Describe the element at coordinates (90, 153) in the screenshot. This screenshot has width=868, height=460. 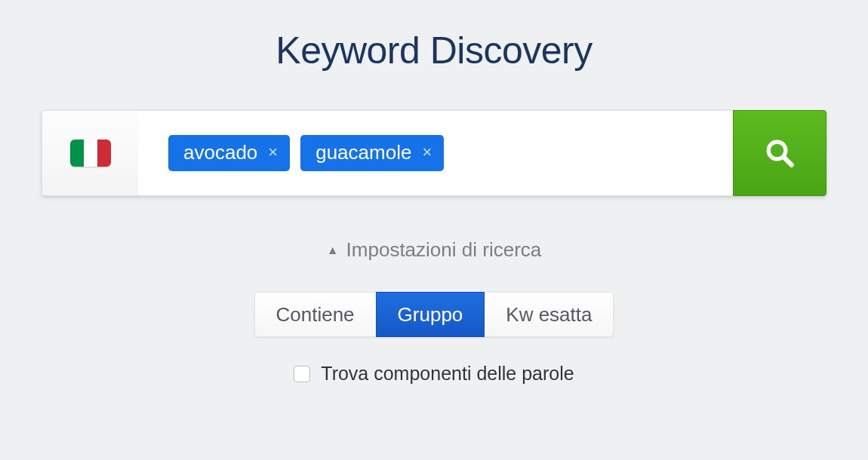
I see `language-flag-button` at that location.